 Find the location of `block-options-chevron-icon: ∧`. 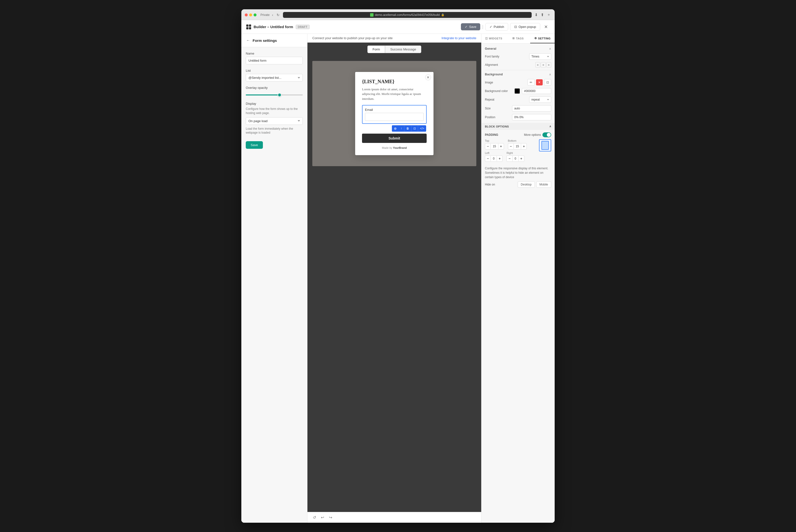

block-options-chevron-icon: ∧ is located at coordinates (550, 126).